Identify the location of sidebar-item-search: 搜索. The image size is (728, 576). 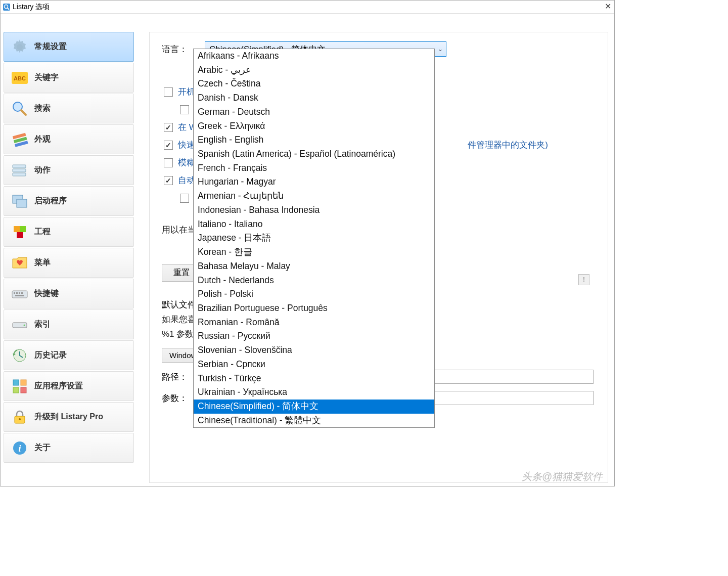
(69, 108).